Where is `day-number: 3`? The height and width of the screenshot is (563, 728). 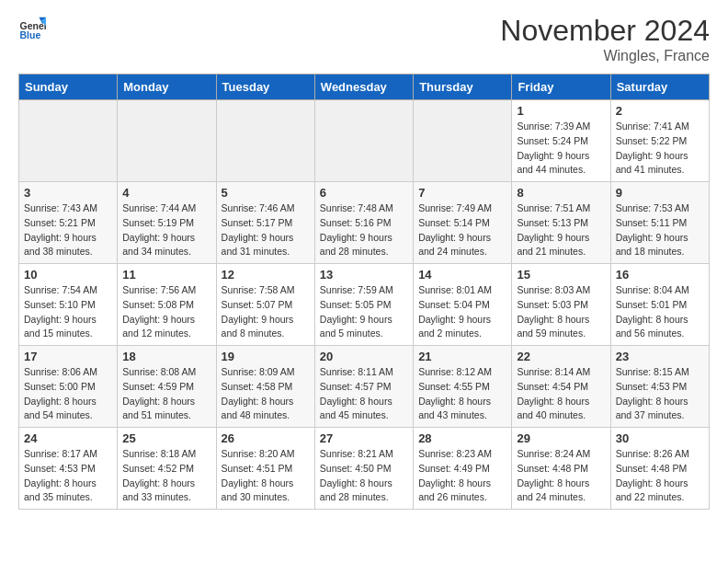
day-number: 3 is located at coordinates (68, 193).